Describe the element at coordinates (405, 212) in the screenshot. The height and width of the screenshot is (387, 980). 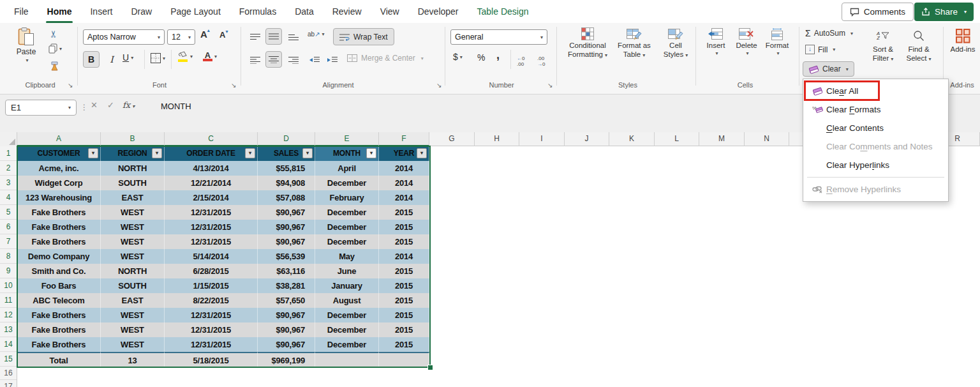
I see `cell-F5: 2015` at that location.